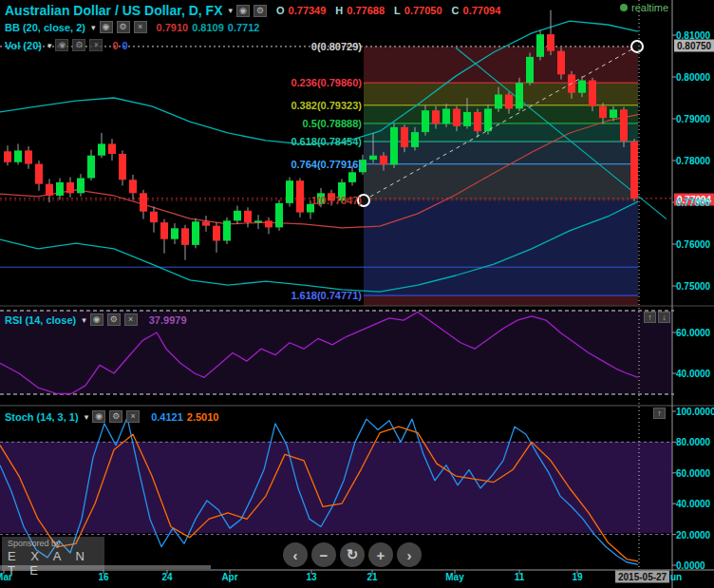 Image resolution: width=714 pixels, height=588 pixels. What do you see at coordinates (665, 317) in the screenshot?
I see `pane-move-down-button: ↓` at bounding box center [665, 317].